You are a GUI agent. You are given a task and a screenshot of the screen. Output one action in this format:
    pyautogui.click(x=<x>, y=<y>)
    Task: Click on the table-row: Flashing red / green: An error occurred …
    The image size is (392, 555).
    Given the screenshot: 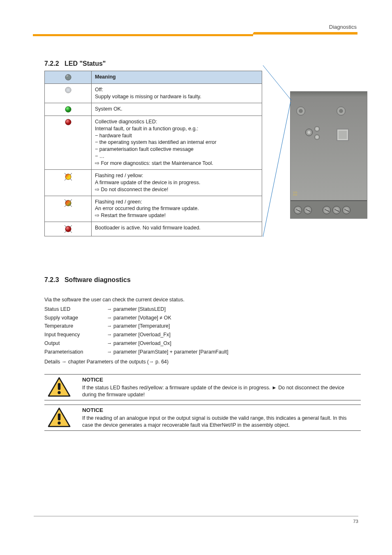 What is the action you would take?
    pyautogui.click(x=154, y=209)
    